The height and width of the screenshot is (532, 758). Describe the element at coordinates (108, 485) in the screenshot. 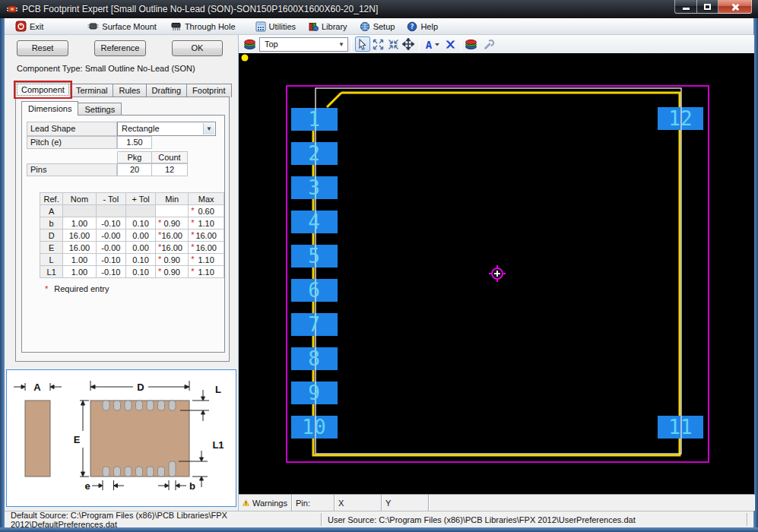

I see `dim-e` at that location.